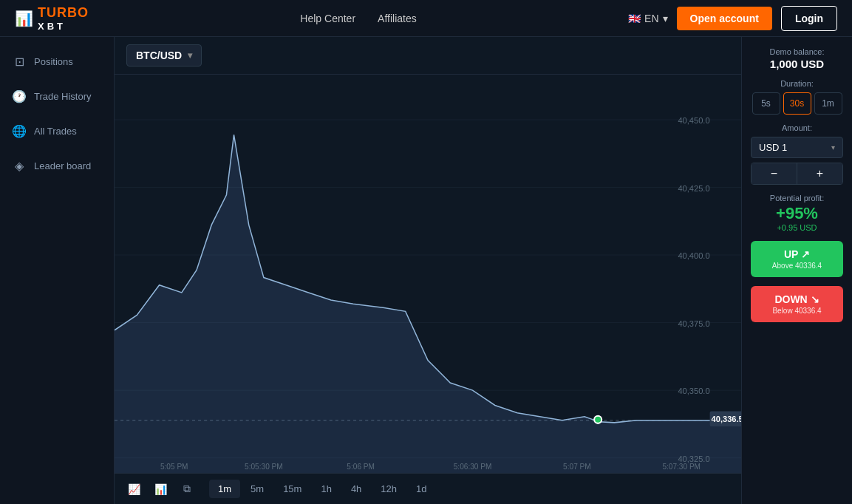 The width and height of the screenshot is (852, 504). Describe the element at coordinates (428, 488) in the screenshot. I see `chart-bottom-toolbar: 📈 📊 ⧉ 1m 5m 15m 1h 4h 12h 1d` at that location.